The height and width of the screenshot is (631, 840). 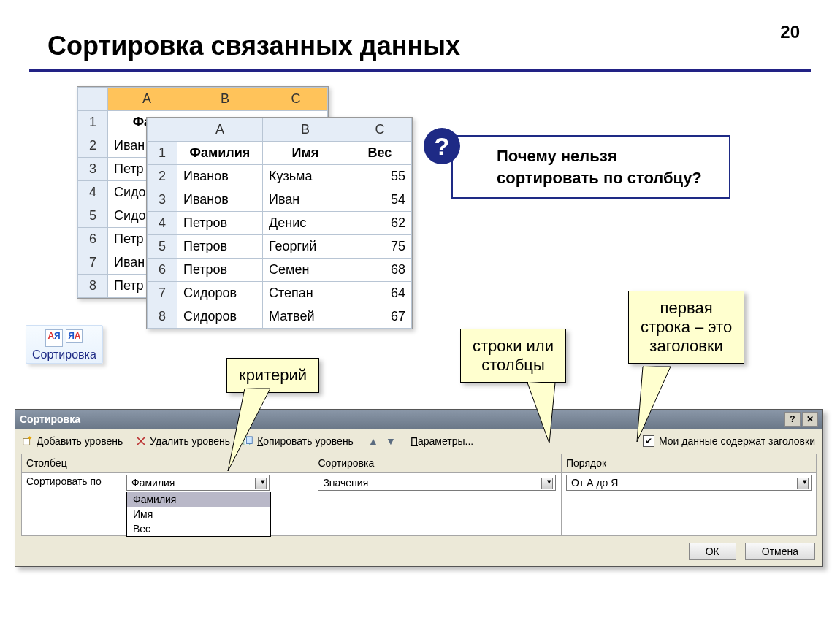 What do you see at coordinates (419, 419) in the screenshot?
I see `dialog-titlebar: Сортировка ? ✕` at bounding box center [419, 419].